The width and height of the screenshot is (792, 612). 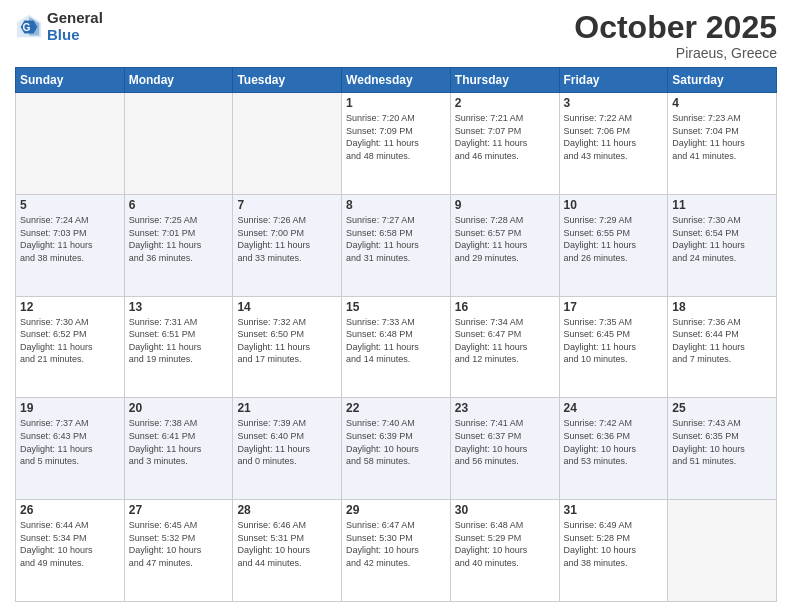 I want to click on table-row: 17Sunrise: 7:35 AM Sunset: 6:45 PM Dayli…, so click(x=614, y=347).